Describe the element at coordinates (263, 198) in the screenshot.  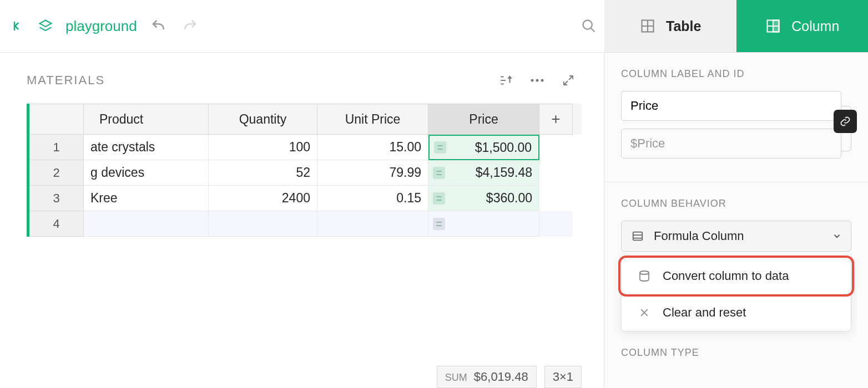
I see `cell-quantity: 2400` at that location.